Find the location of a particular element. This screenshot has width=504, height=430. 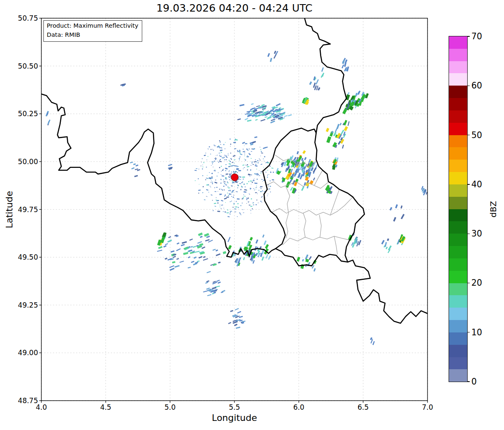

echo-cluster-north-band is located at coordinates (265, 113).